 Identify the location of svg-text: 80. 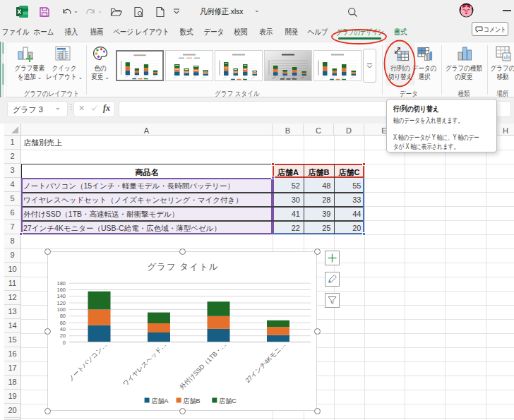
(63, 316).